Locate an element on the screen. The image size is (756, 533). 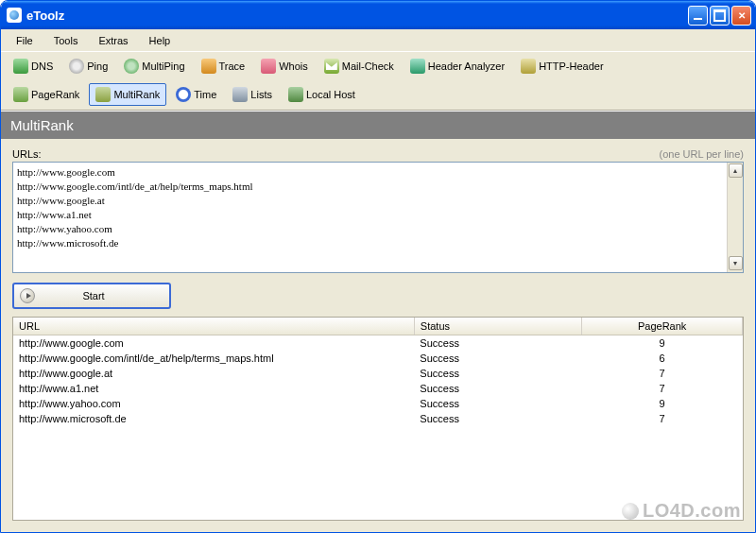
menu-help: Help is located at coordinates (161, 41).